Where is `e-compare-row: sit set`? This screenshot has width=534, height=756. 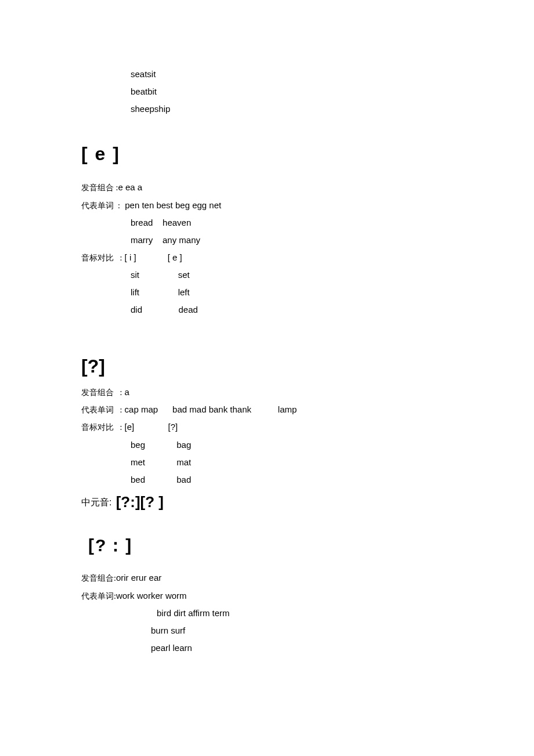
e-compare-row: sit set is located at coordinates (267, 275).